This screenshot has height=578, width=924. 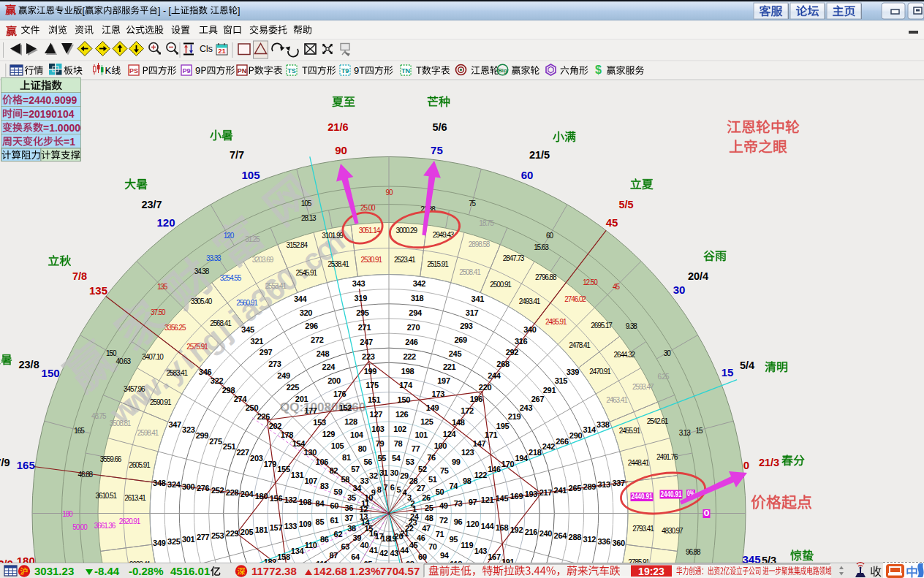 What do you see at coordinates (444, 471) in the screenshot?
I see `svg-text: 75` at bounding box center [444, 471].